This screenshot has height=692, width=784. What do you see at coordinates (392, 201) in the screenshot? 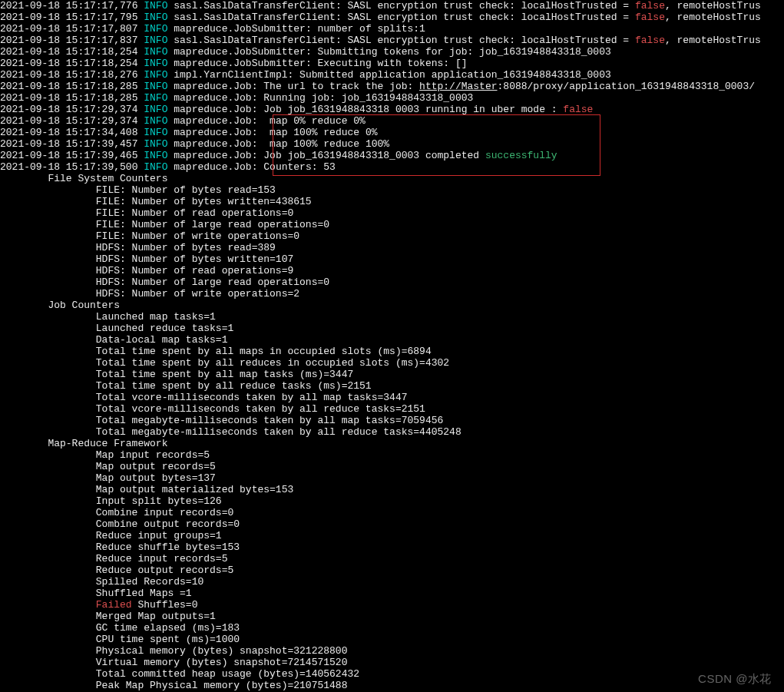
I see `log-line: FILE: Number of bytes written=438615` at bounding box center [392, 201].